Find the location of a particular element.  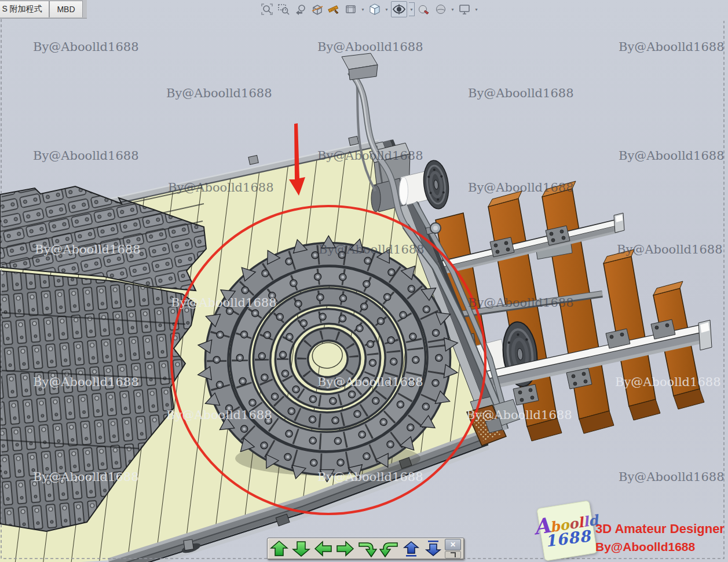

view-orientation-button is located at coordinates (375, 9).